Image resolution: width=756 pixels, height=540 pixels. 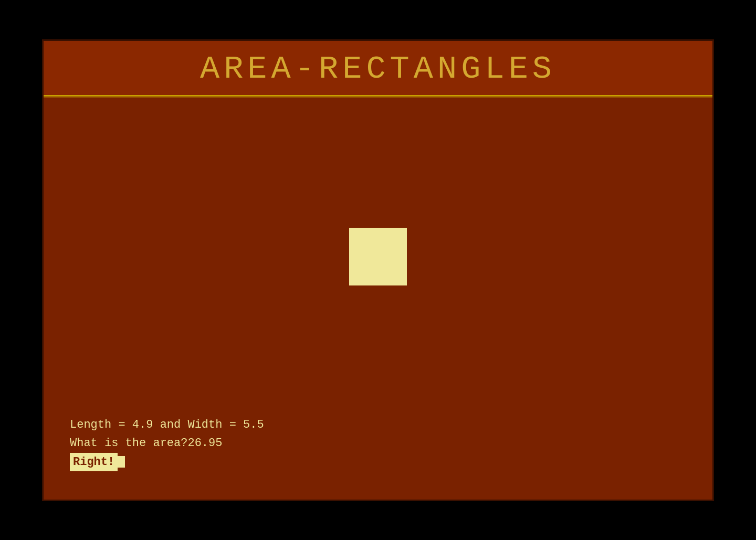 What do you see at coordinates (167, 444) in the screenshot?
I see `bottom-text-block: Length = 4.9 and Width = 5.5 What is the…` at bounding box center [167, 444].